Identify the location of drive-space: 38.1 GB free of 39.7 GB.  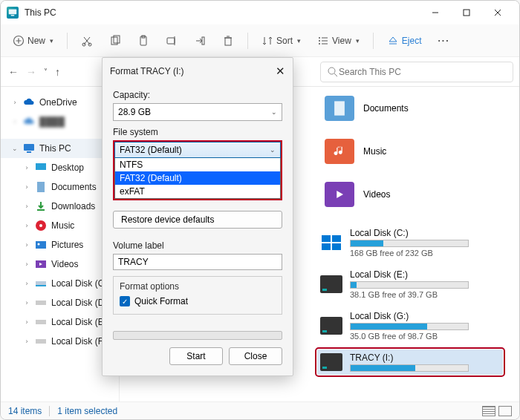
(423, 295).